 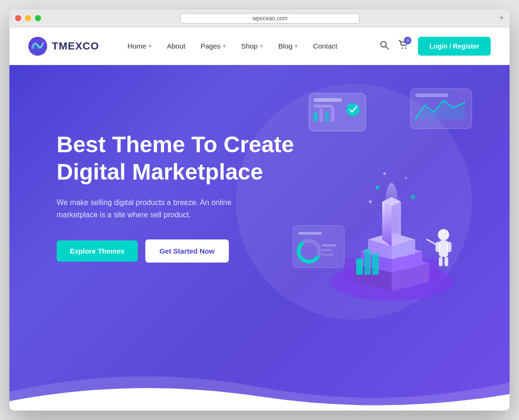 I want to click on login-register-button: Login / Register, so click(x=454, y=46).